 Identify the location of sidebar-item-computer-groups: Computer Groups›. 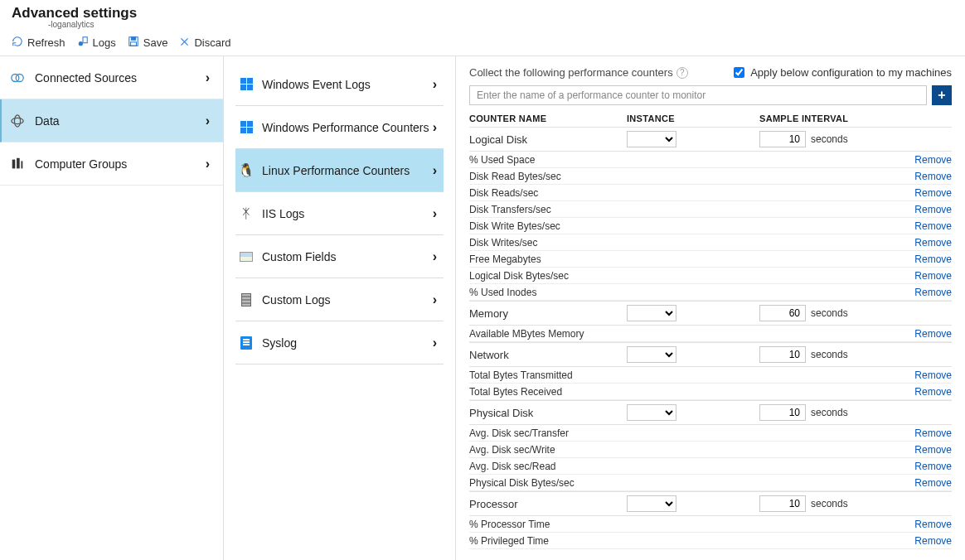
(111, 164).